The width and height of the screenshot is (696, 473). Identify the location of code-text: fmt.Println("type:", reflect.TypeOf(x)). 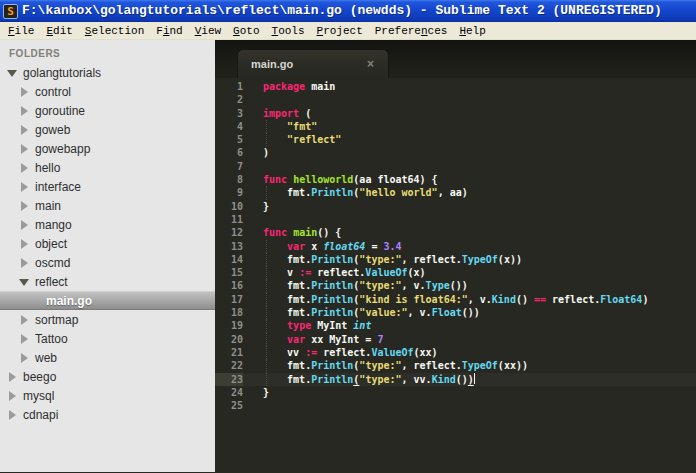
(470, 260).